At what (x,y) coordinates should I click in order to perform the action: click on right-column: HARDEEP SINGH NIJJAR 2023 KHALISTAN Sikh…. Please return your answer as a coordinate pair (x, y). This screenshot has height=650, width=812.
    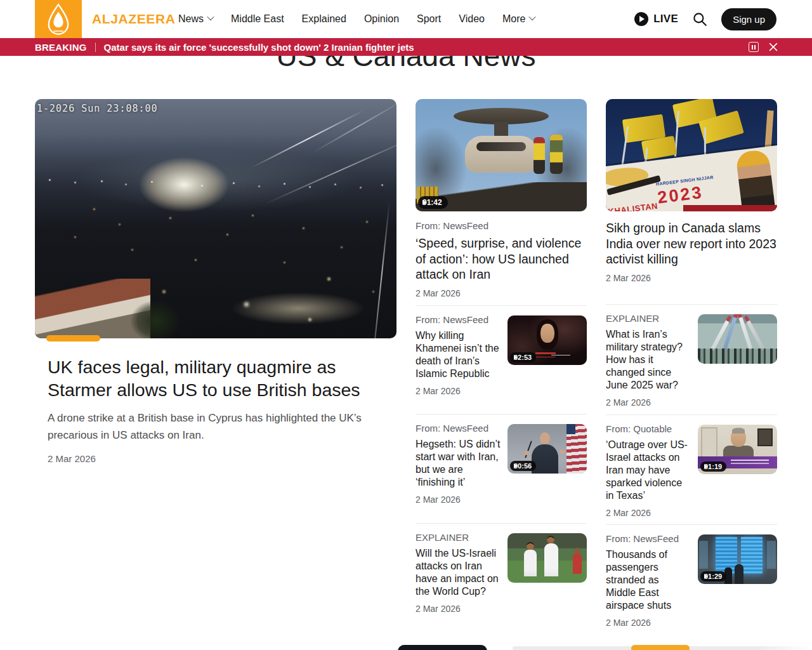
    Looking at the image, I should click on (691, 191).